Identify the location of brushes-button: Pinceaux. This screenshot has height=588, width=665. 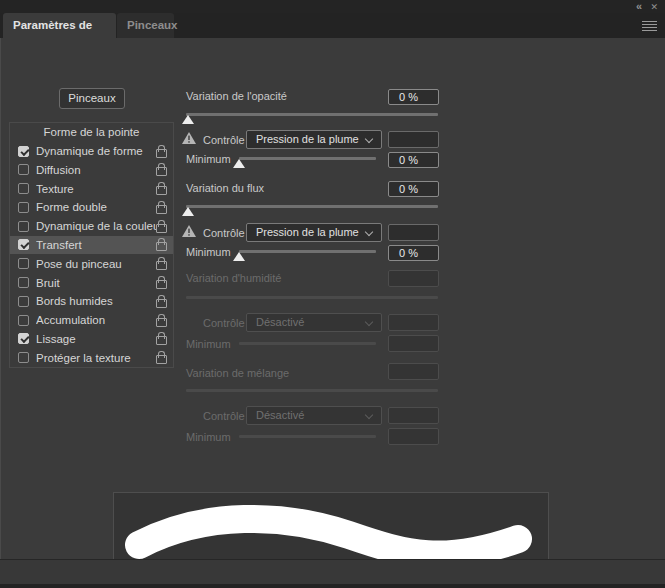
(92, 98).